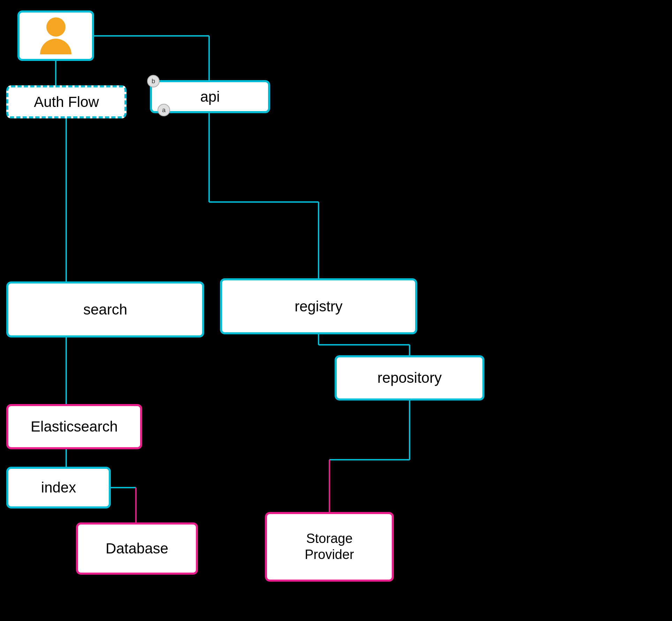 The height and width of the screenshot is (621, 672). Describe the element at coordinates (319, 306) in the screenshot. I see `registry-label: registry` at that location.